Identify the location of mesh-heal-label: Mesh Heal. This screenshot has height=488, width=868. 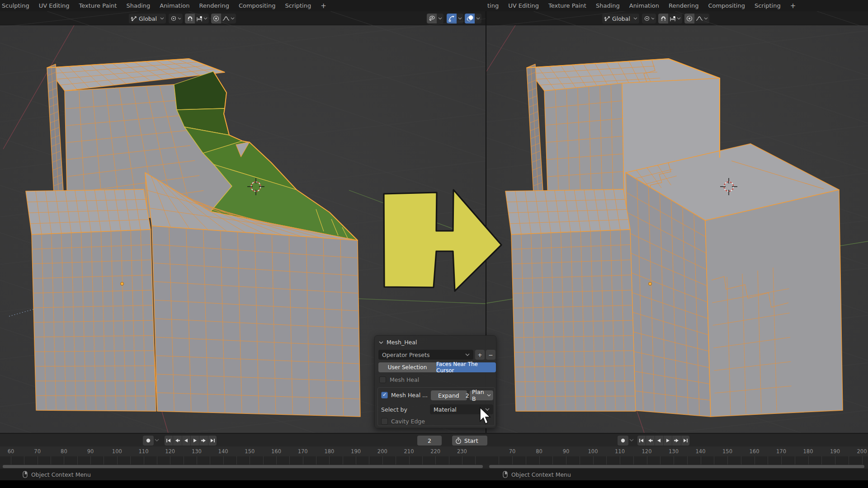
(404, 380).